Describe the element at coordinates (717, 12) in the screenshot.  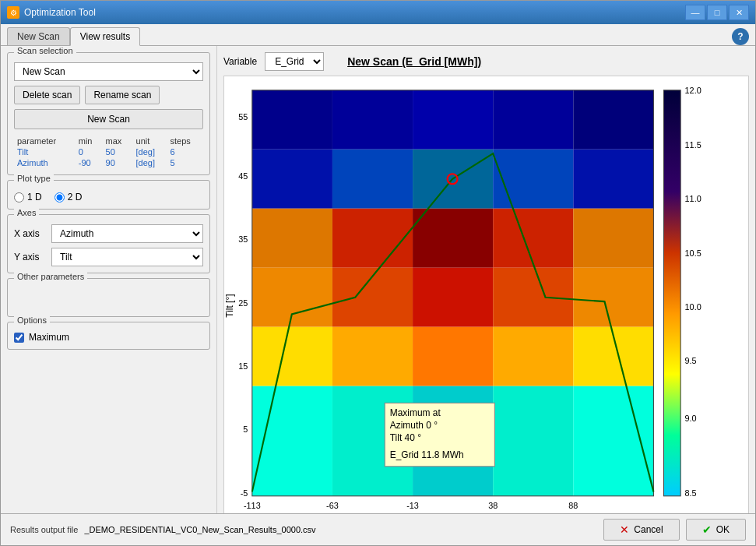
I see `maximize-button: □` at that location.